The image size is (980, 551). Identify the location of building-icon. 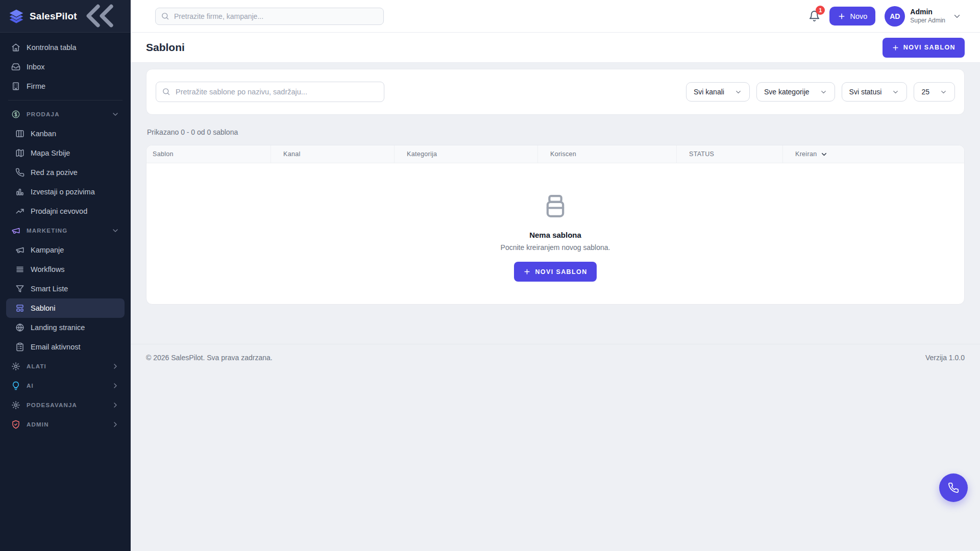
(16, 86).